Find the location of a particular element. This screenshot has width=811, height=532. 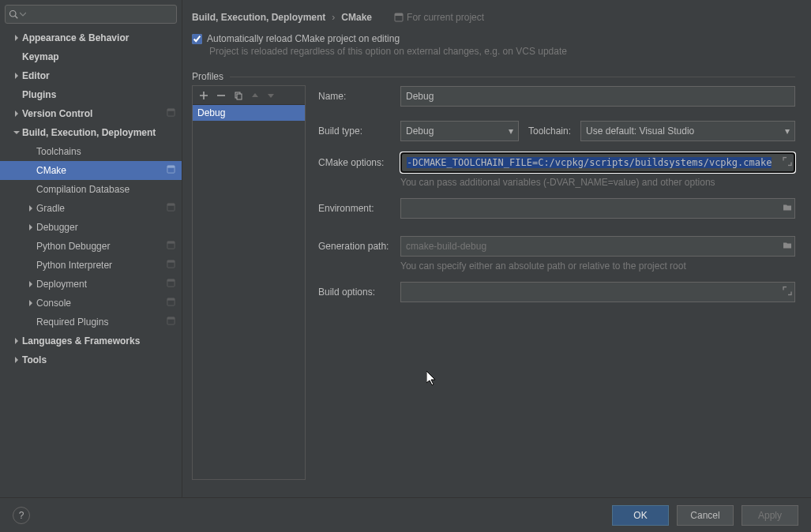

generation-path-hint: You can specify either an absolute path … is located at coordinates (598, 266).